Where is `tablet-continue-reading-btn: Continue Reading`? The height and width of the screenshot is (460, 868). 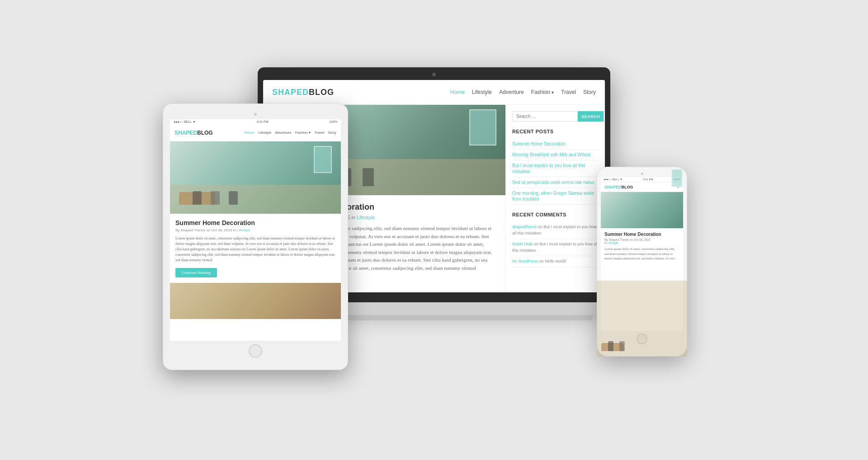
tablet-continue-reading-btn: Continue Reading is located at coordinates (196, 273).